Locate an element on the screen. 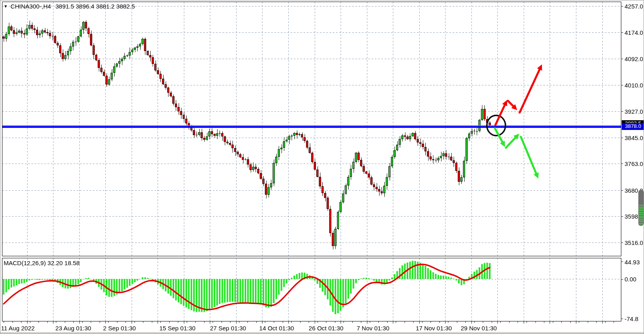 The image size is (644, 334). time-tick-label: 15 Sep 01:30 is located at coordinates (177, 328).